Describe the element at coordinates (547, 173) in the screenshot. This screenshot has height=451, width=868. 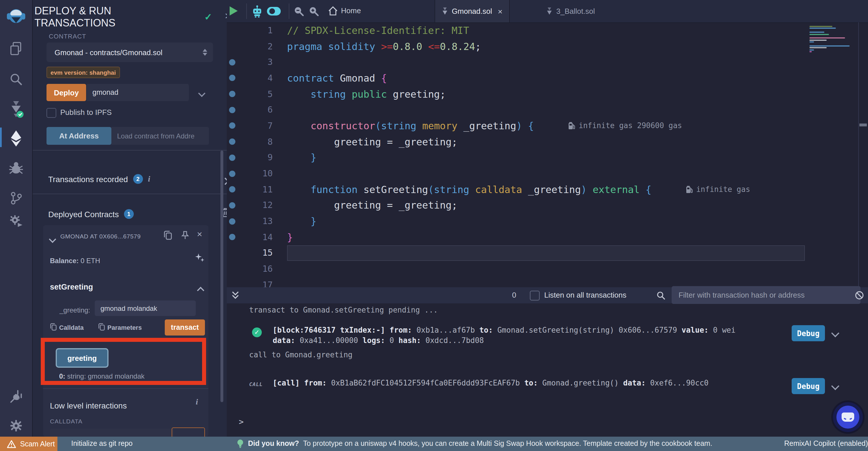
I see `code-line: 10` at that location.